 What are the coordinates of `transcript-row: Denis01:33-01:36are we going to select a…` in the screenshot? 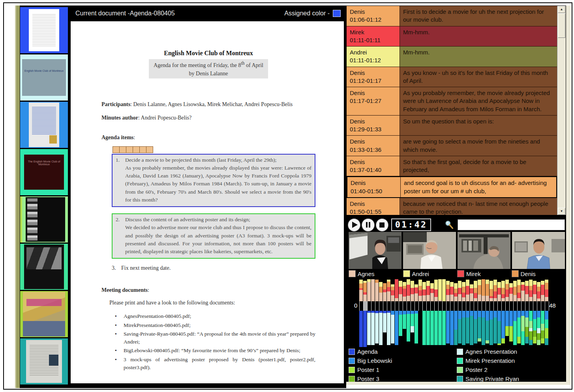 It's located at (452, 146).